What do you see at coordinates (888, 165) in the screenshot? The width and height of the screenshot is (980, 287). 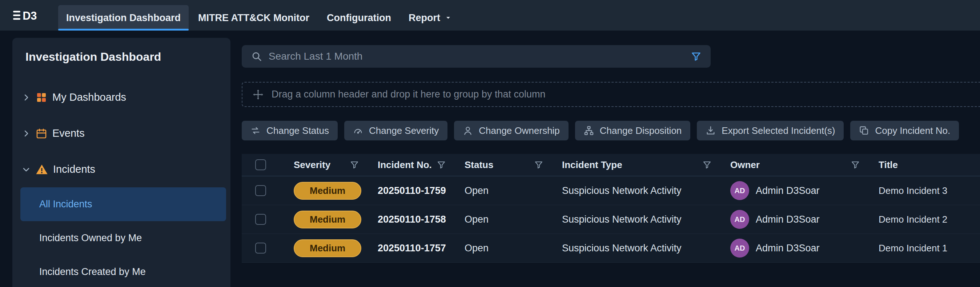 I see `column-label: Title` at bounding box center [888, 165].